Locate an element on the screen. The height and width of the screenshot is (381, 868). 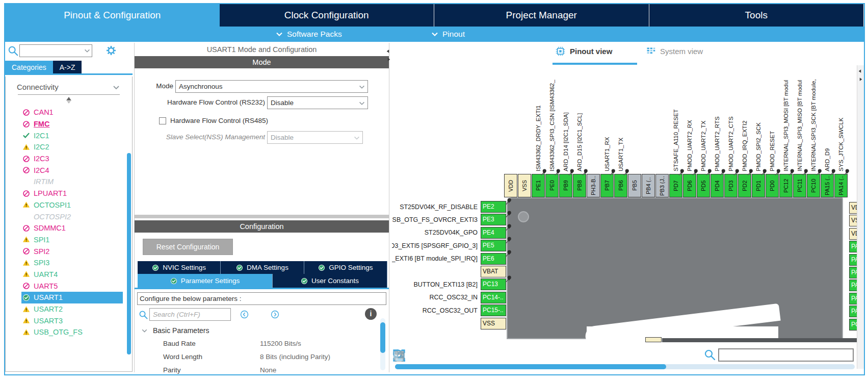
horizontal-scrollbar-thumb is located at coordinates (531, 367).